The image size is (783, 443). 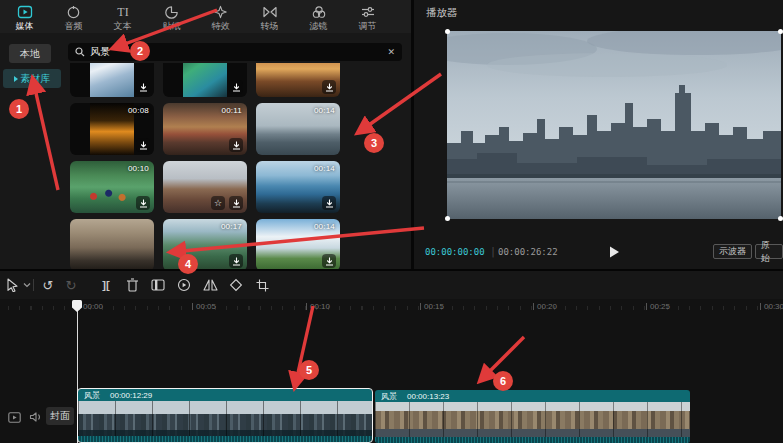 What do you see at coordinates (270, 12) in the screenshot?
I see `transition-icon` at bounding box center [270, 12].